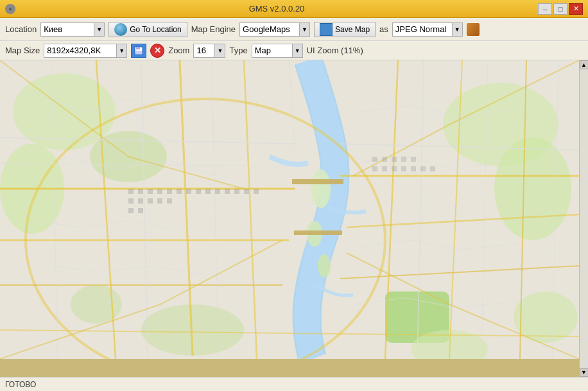  What do you see at coordinates (576, 9) in the screenshot?
I see `close-button: ✕` at bounding box center [576, 9].